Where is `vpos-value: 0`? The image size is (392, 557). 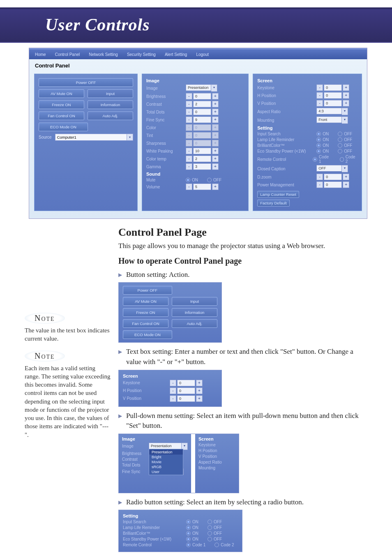
vpos-value: 0 is located at coordinates (333, 103).